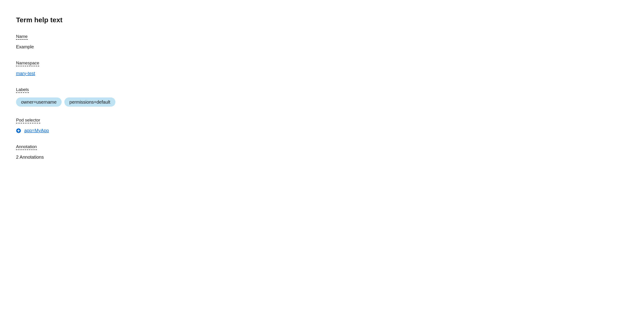  What do you see at coordinates (28, 64) in the screenshot?
I see `term-label-namespace: Namespace` at bounding box center [28, 64].